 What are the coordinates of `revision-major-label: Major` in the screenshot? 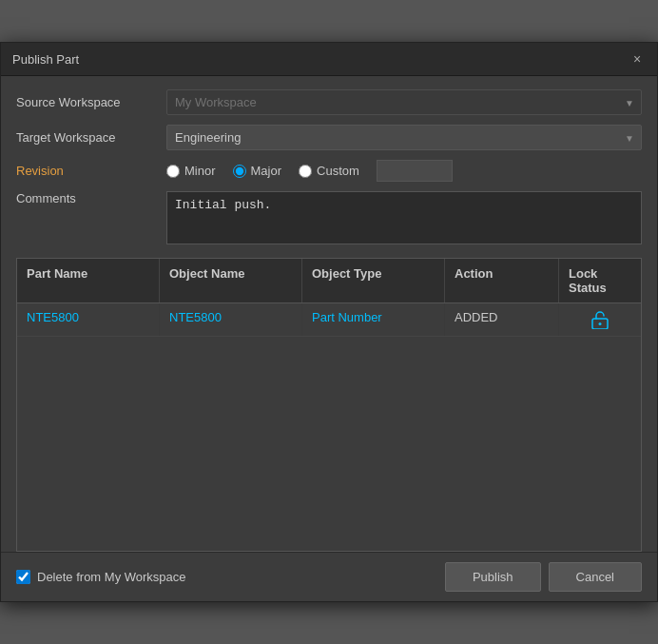 It's located at (266, 171).